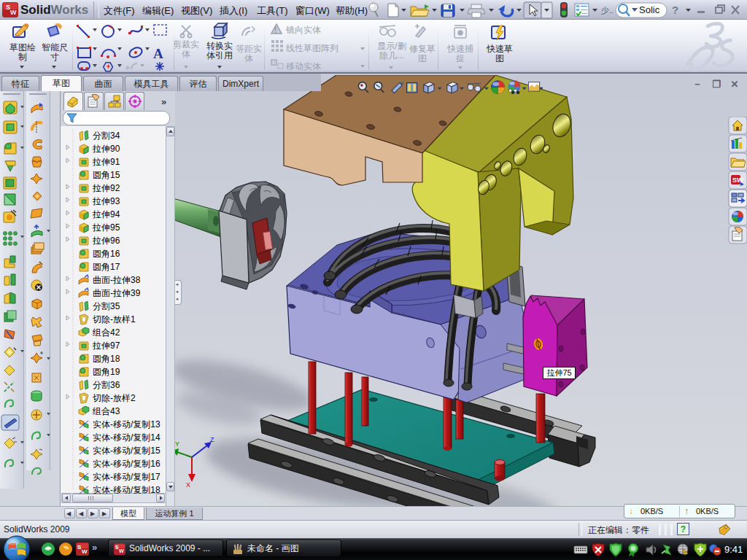  What do you see at coordinates (607, 10) in the screenshot?
I see `svg-text: 少..` at bounding box center [607, 10].